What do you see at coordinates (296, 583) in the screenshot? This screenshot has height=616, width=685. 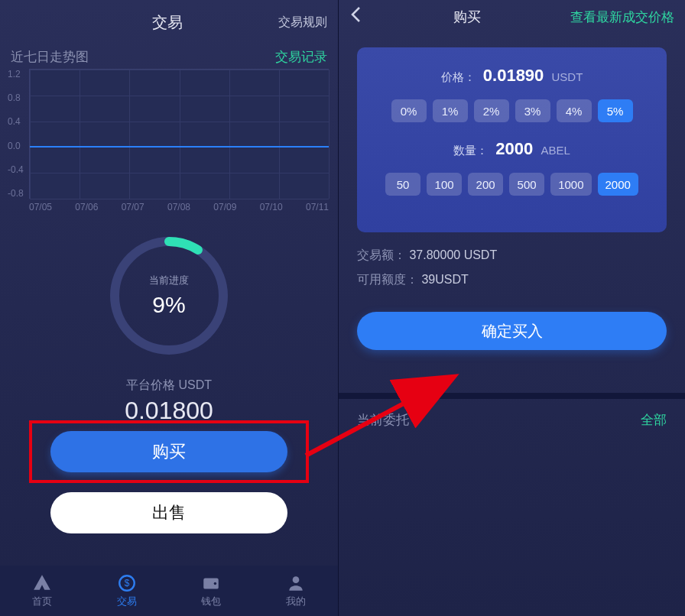 I see `profile-icon` at bounding box center [296, 583].